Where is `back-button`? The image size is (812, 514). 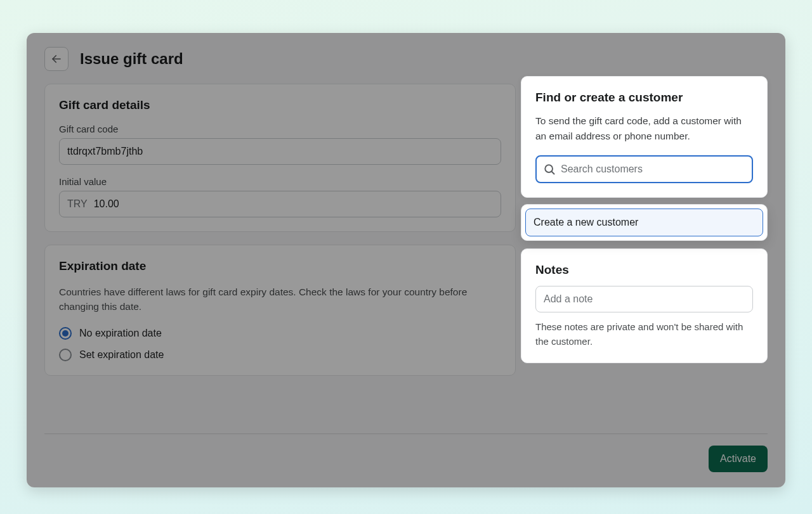
back-button is located at coordinates (56, 59).